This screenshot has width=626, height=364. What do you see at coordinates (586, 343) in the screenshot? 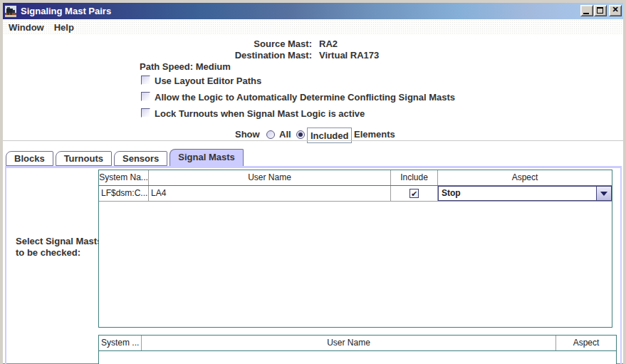
I see `pairs-header-aspect: Aspect` at bounding box center [586, 343].